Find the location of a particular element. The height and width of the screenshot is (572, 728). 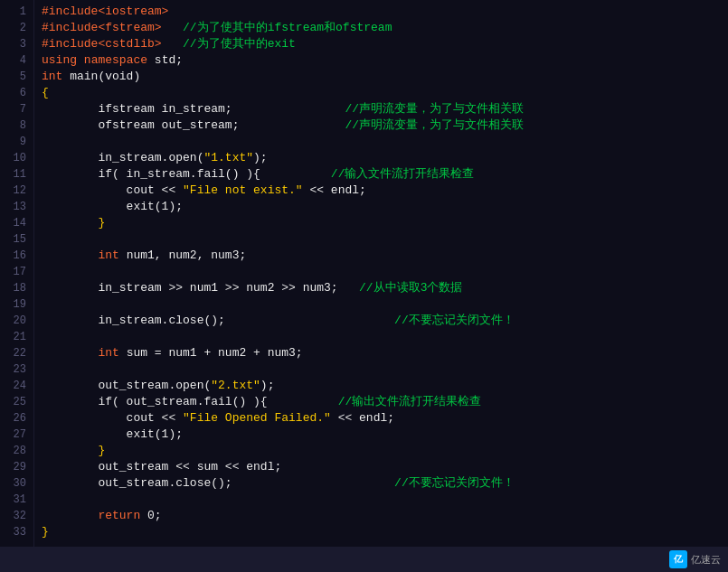

line-number: 29 is located at coordinates (16, 467).